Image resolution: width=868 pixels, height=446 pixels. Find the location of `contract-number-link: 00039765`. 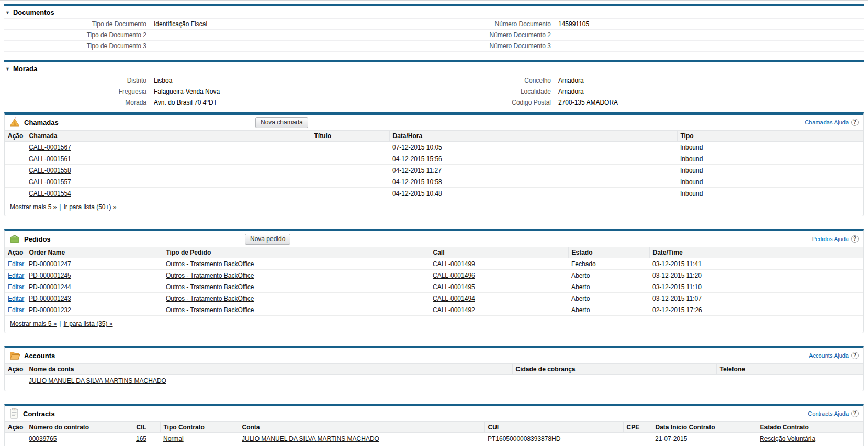

contract-number-link: 00039765 is located at coordinates (43, 439).